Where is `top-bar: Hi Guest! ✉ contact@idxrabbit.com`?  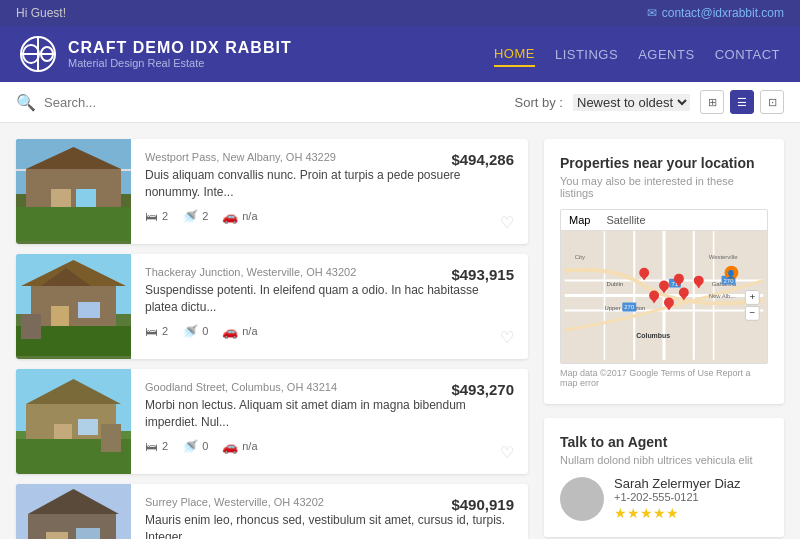
top-bar: Hi Guest! ✉ contact@idxrabbit.com is located at coordinates (400, 13).